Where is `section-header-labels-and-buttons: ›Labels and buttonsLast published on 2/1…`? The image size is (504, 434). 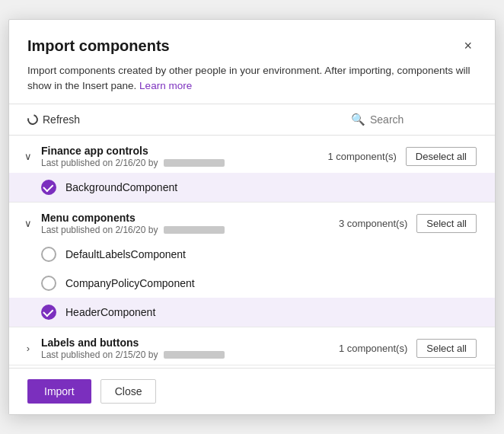 section-header-labels-and-buttons: ›Labels and buttonsLast published on 2/1… is located at coordinates (252, 346).